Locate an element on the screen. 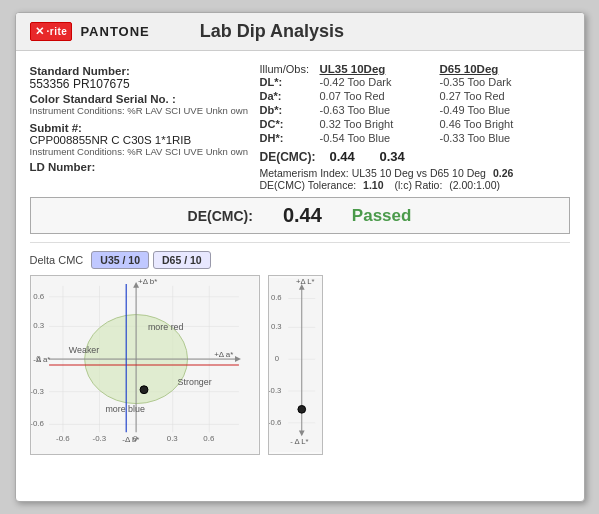 Image resolution: width=599 pixels, height=514 pixels. tab-u35-10: U35 / 10 is located at coordinates (120, 260).